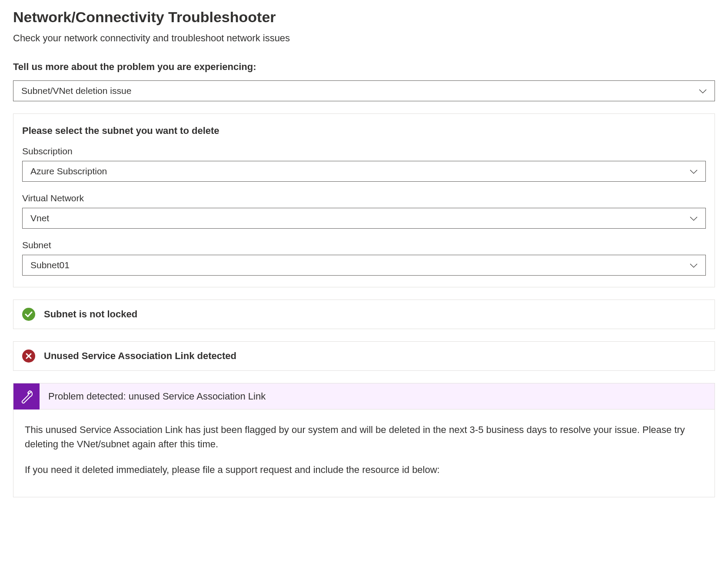  I want to click on problem-type-value: Subnet/VNet deletion issue, so click(76, 91).